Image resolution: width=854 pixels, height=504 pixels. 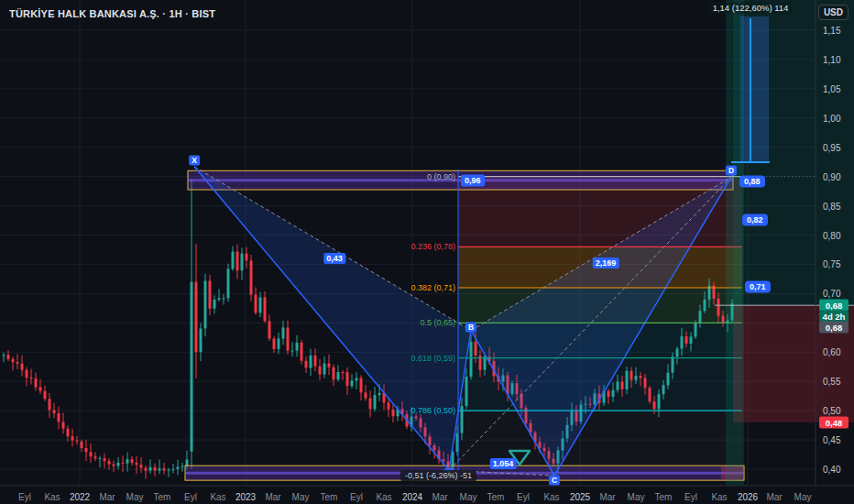 What do you see at coordinates (112, 14) in the screenshot?
I see `symbol-title: TÜRKİYE HALK BANKASI A.Ş. · 1H · BIST` at bounding box center [112, 14].